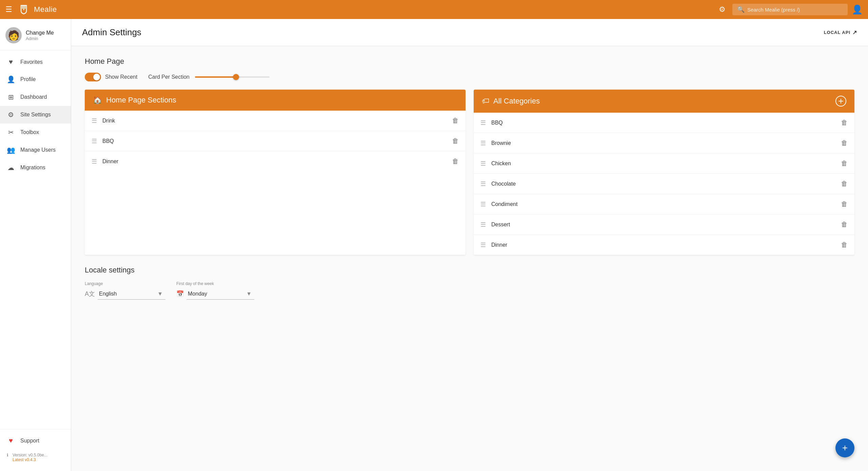  Describe the element at coordinates (11, 97) in the screenshot. I see `dashboard-icon: ⊞` at that location.